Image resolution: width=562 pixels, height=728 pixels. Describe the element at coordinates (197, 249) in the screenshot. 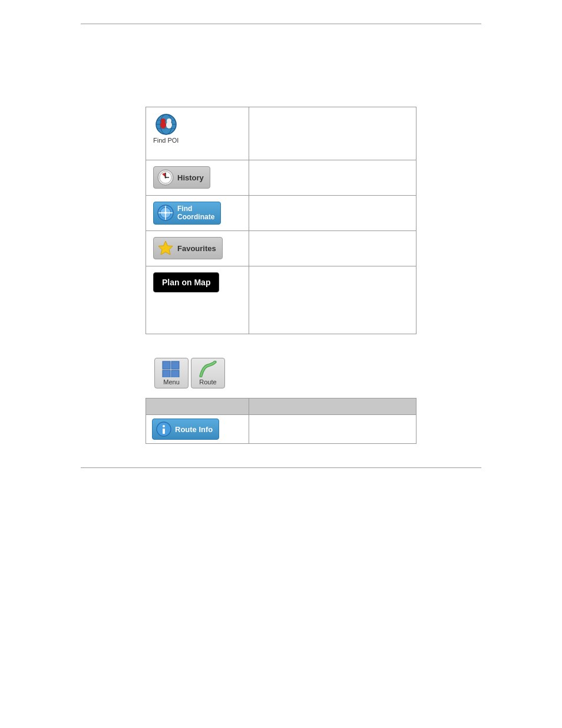

I see `favourites-label: Favourites` at that location.